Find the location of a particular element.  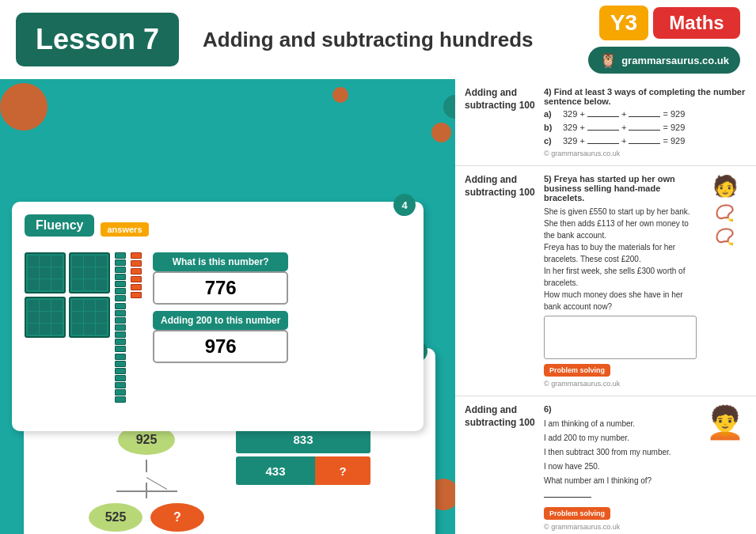

ws-footer-3: © grammarsaurus.co.uk is located at coordinates (621, 527).